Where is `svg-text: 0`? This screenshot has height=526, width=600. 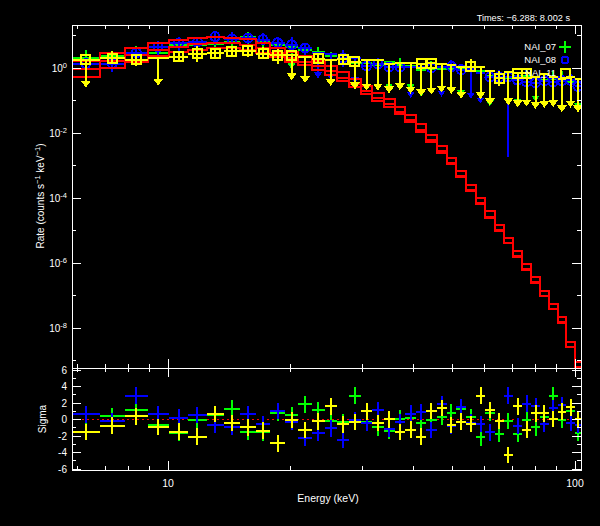
svg-text: 0 is located at coordinates (64, 420).